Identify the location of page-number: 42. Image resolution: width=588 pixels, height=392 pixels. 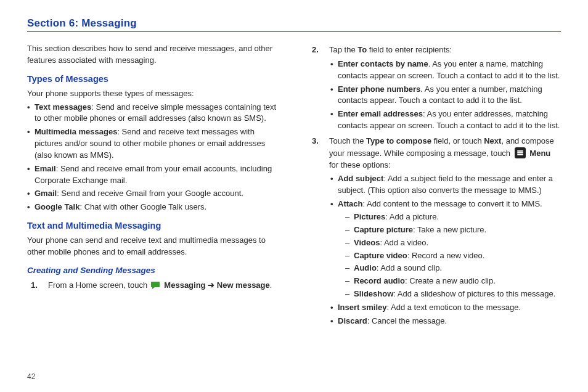
(31, 377).